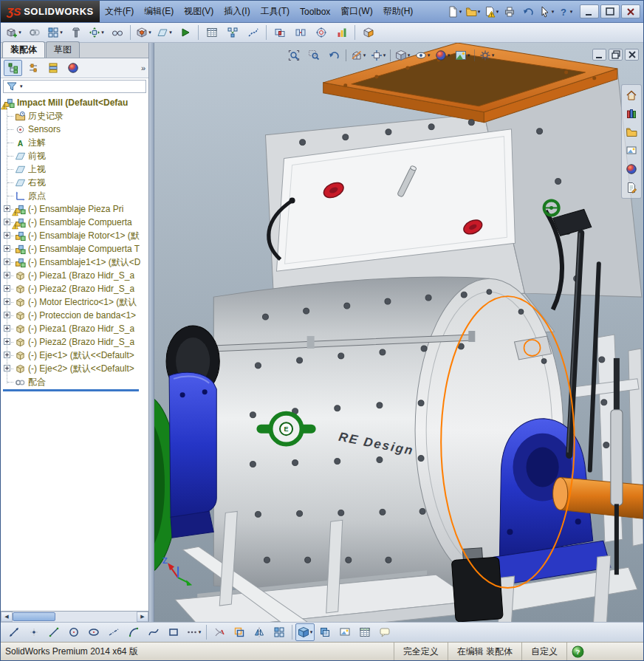 The width and height of the screenshot is (644, 661). What do you see at coordinates (75, 249) in the screenshot?
I see `tree-item: (-) Ensamblaje Compuerta T` at bounding box center [75, 249].